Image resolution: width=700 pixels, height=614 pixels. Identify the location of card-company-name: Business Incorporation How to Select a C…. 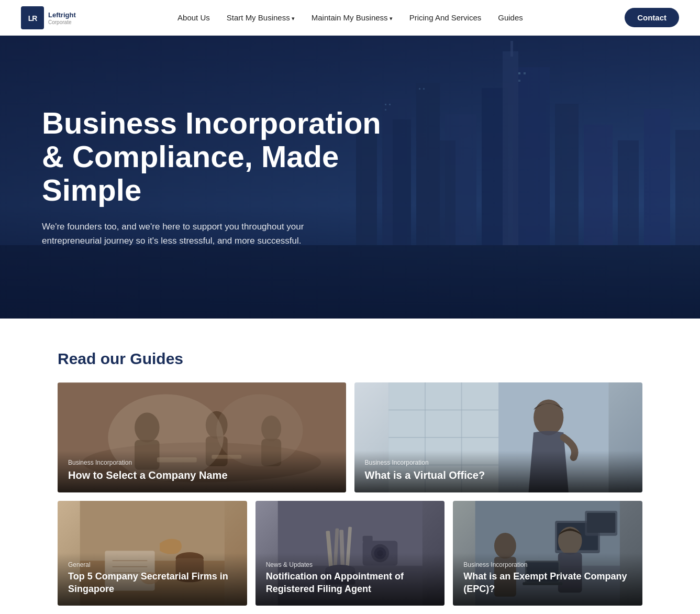
(202, 437).